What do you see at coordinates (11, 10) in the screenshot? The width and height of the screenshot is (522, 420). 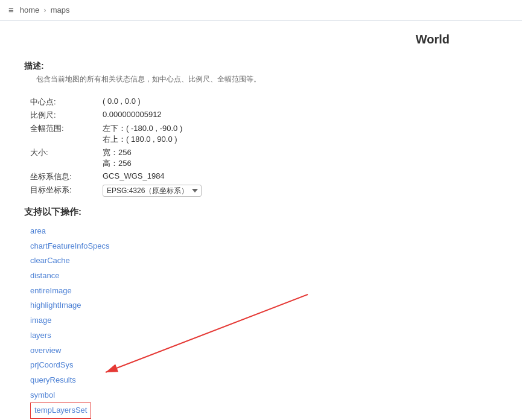 I see `menu-icon: ≡` at bounding box center [11, 10].